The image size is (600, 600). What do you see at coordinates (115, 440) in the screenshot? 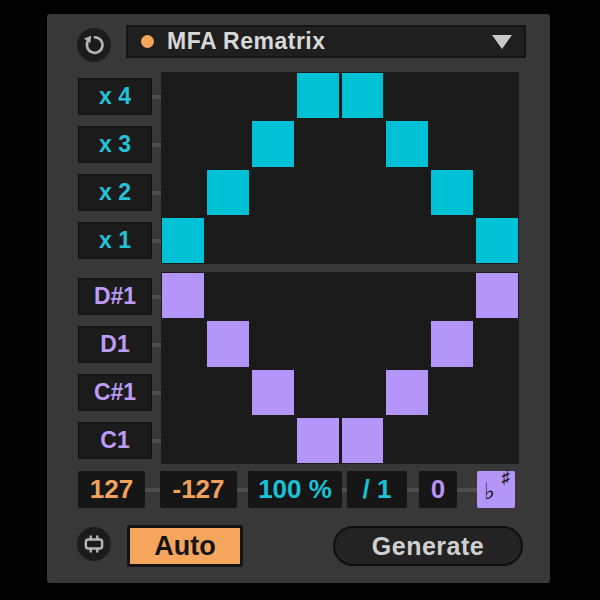
I see `row-label-c1: C1` at bounding box center [115, 440].